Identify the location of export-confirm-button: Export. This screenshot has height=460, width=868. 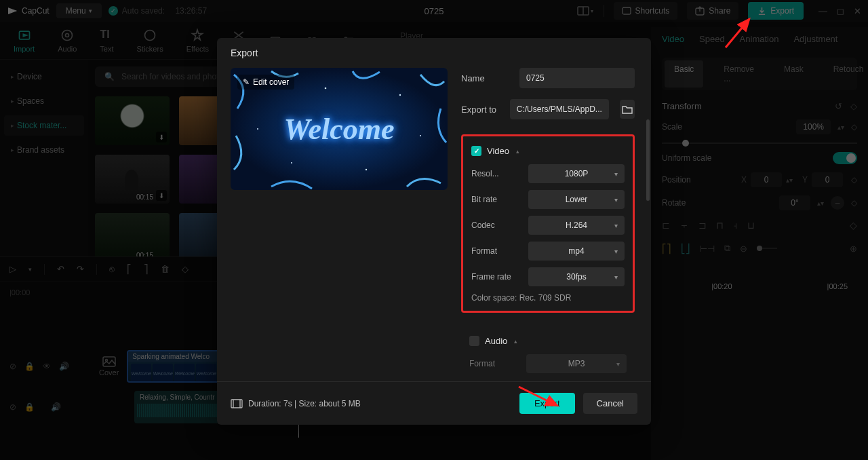
(547, 403).